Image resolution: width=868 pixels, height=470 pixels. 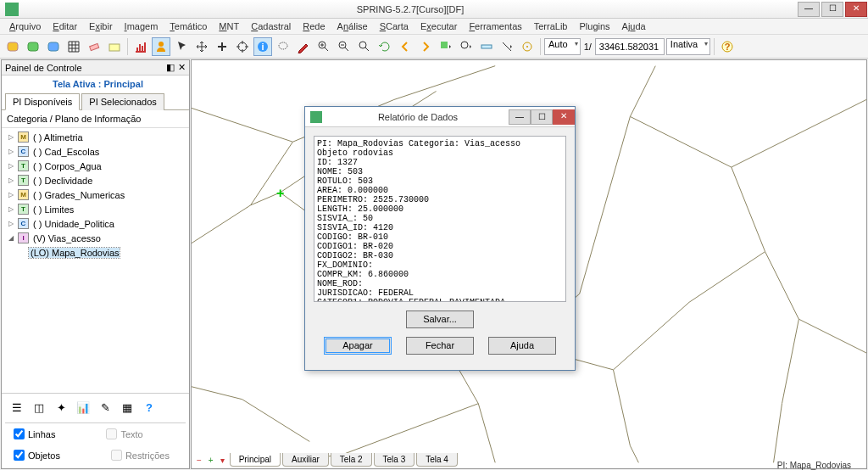 What do you see at coordinates (440, 219) in the screenshot?
I see `report-textarea: PI: Mapa_Rodovias Categoria: Vias_acesso…` at bounding box center [440, 219].